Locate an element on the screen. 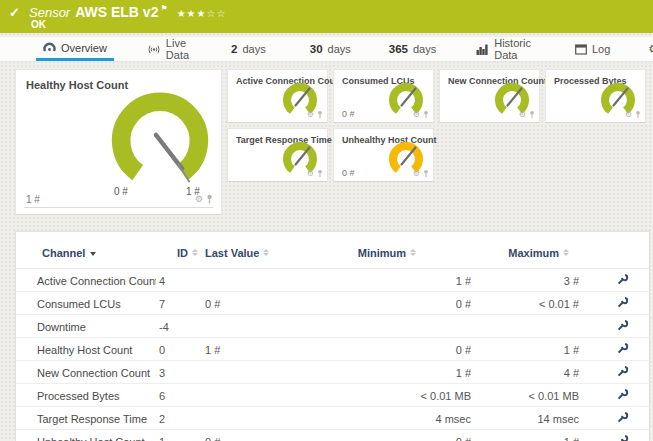  table-row: Healthy Host Count 0 1 # 0 # 1 # is located at coordinates (334, 350).